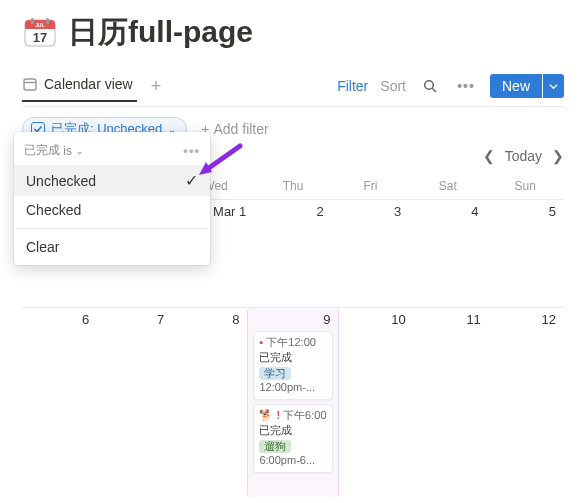 The height and width of the screenshot is (503, 586). What do you see at coordinates (448, 187) in the screenshot?
I see `dow-label: Sat` at bounding box center [448, 187].